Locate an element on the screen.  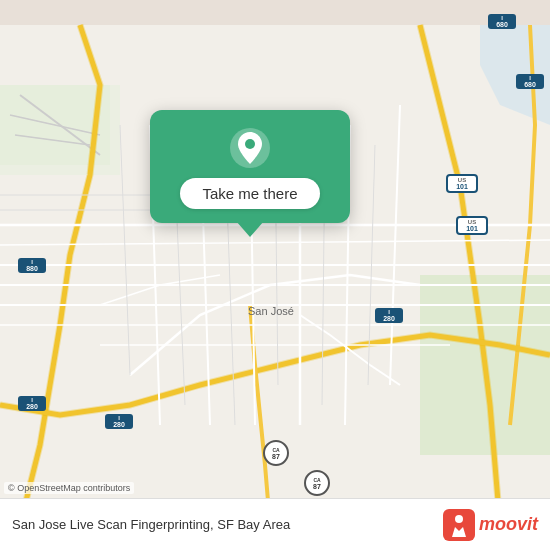
moovit-logo: moovit is located at coordinates (490, 525).